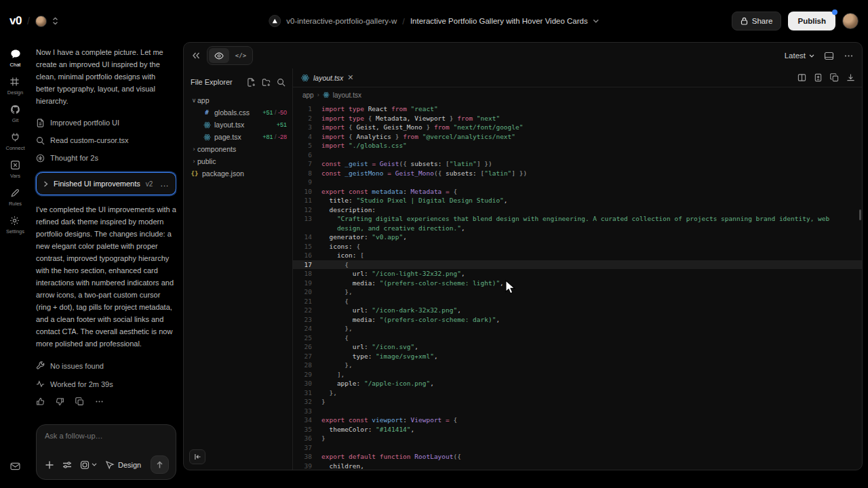  What do you see at coordinates (578, 329) in the screenshot?
I see `code-line: 24 },` at bounding box center [578, 329].